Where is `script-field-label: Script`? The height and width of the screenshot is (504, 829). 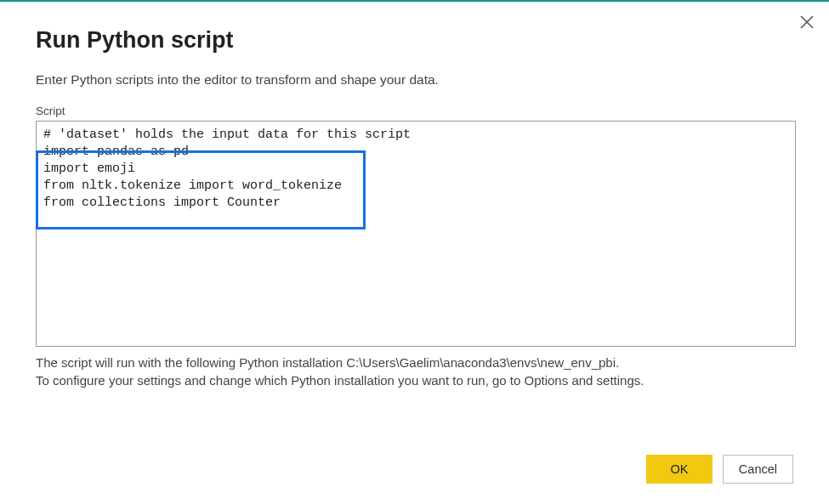 script-field-label: Script is located at coordinates (415, 110).